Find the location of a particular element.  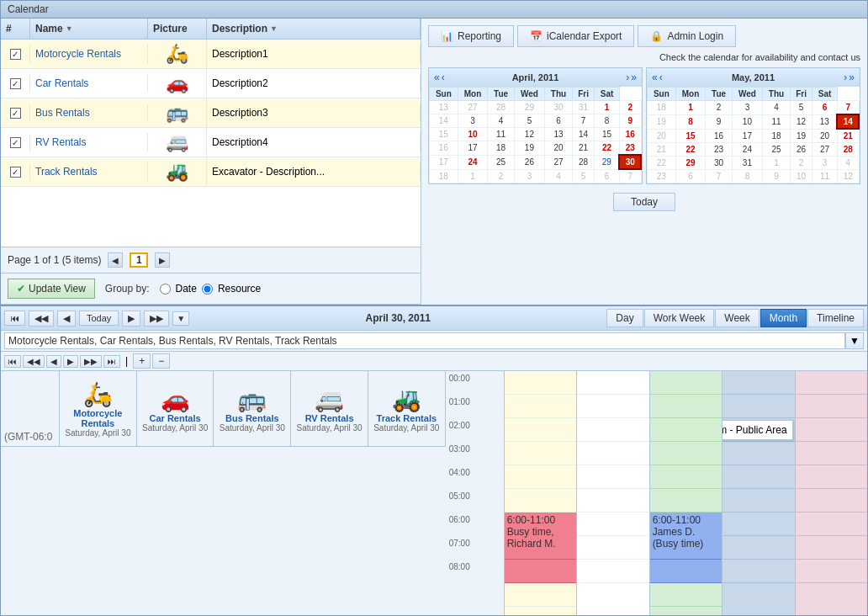

cal-day: 28 is located at coordinates (583, 162).